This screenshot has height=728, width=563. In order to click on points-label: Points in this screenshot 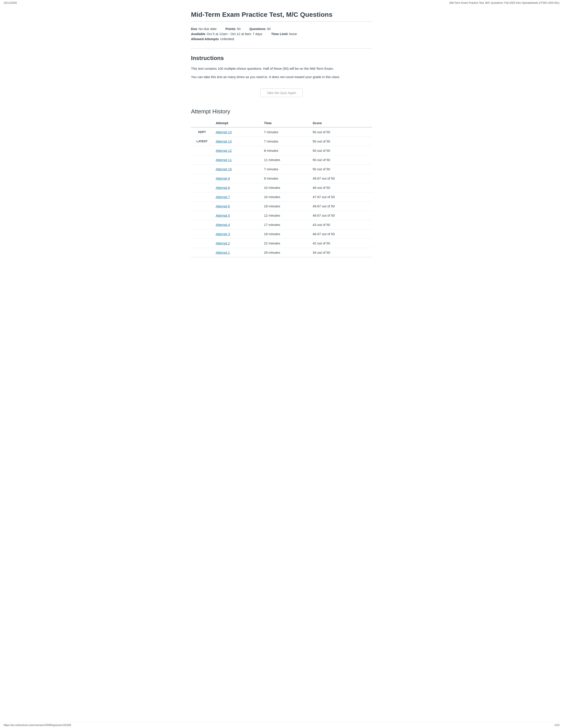, I will do `click(230, 29)`.